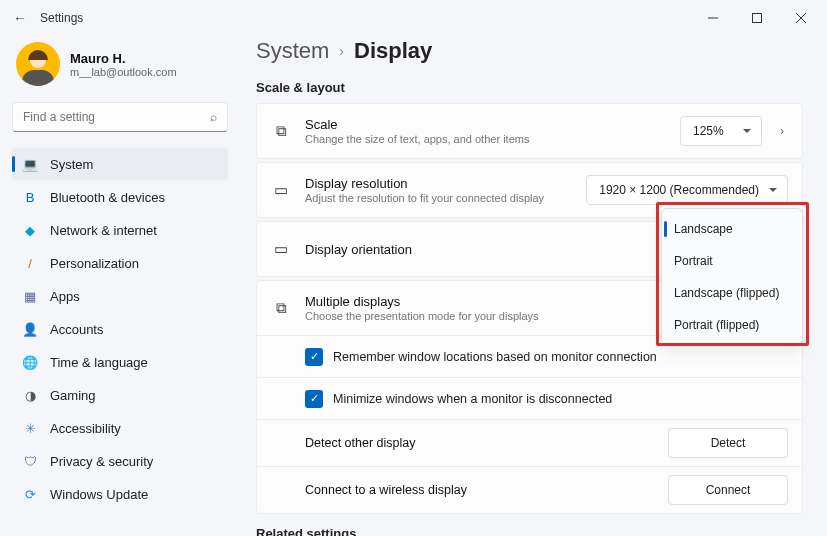 This screenshot has width=827, height=536. I want to click on profile: Mauro H. m__lab@outlook.com, so click(120, 69).